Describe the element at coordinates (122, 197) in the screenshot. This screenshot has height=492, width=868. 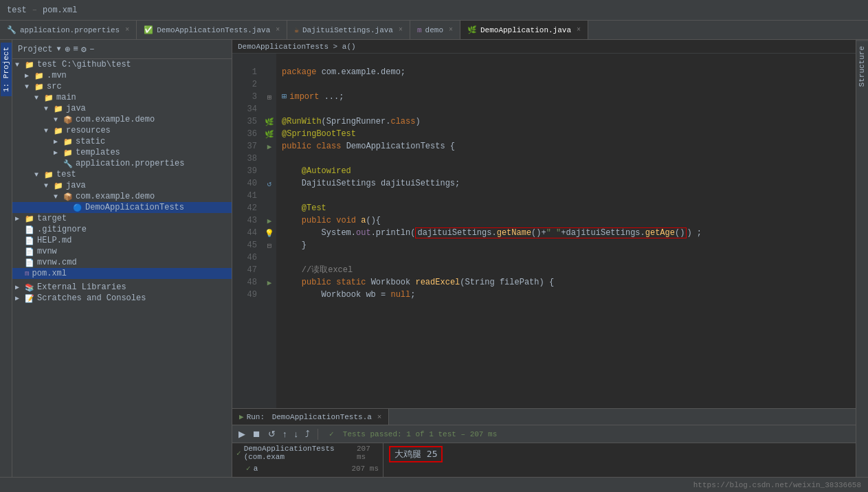
I see `tree-item-pkg-test: ▼ 📦 com.example.demo` at that location.